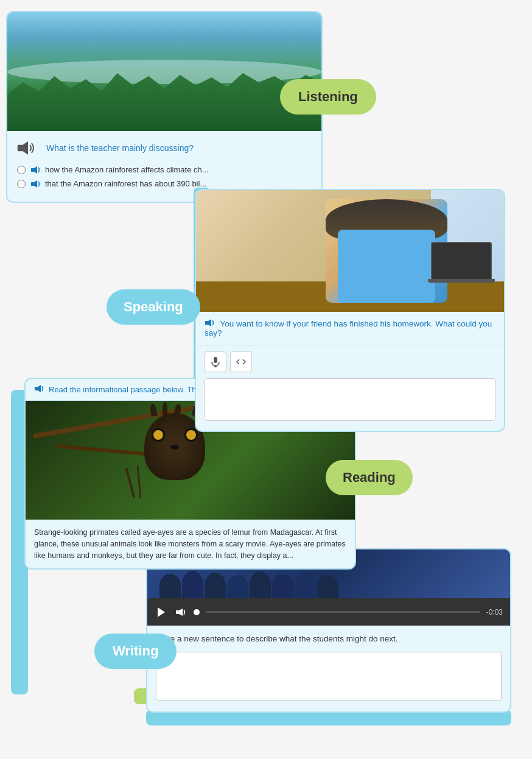 This screenshot has height=759, width=532. What do you see at coordinates (181, 612) in the screenshot?
I see `volume-button` at bounding box center [181, 612].